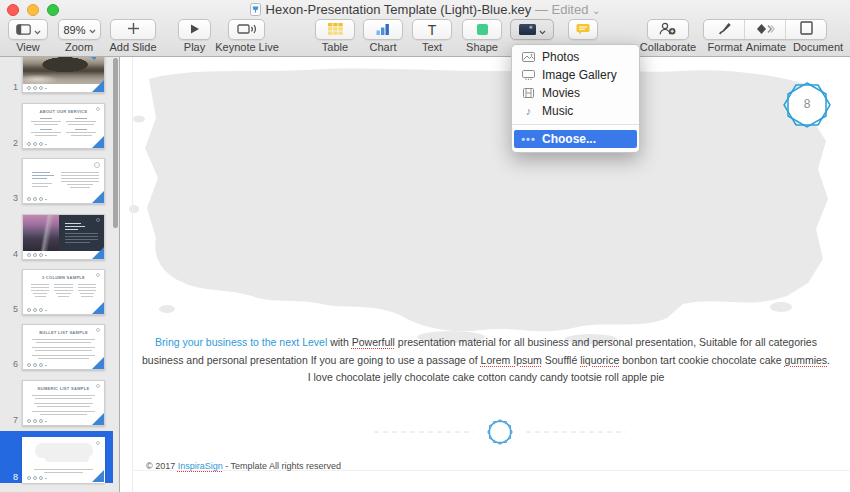  Describe the element at coordinates (116, 143) in the screenshot. I see `sidebar-scrollbar` at that location.